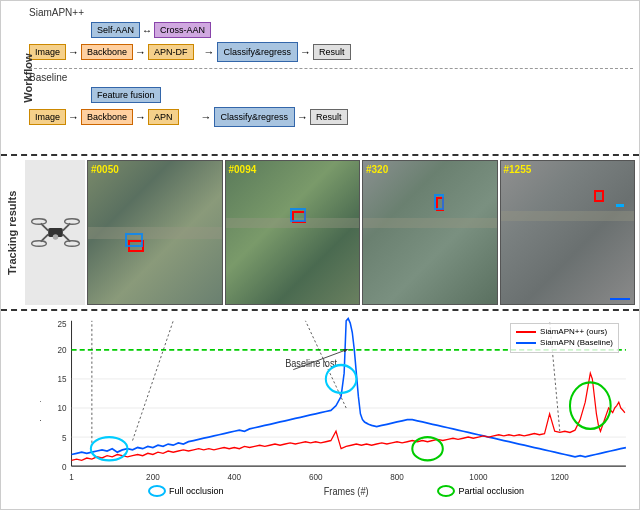 This screenshot has width=640, height=510. I want to click on feature-fusion-box: Feature fusion, so click(126, 95).